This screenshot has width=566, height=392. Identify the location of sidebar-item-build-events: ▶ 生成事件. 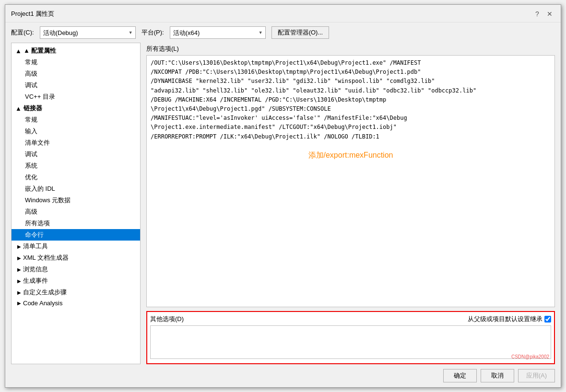
(76, 281).